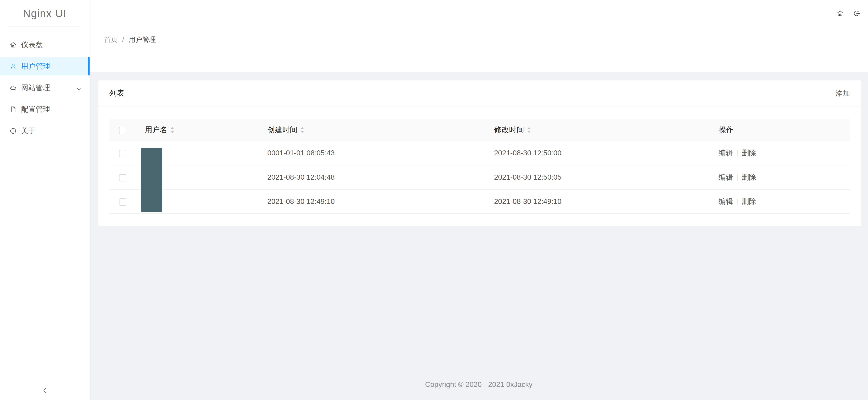  What do you see at coordinates (123, 131) in the screenshot?
I see `select-all-checkbox` at bounding box center [123, 131].